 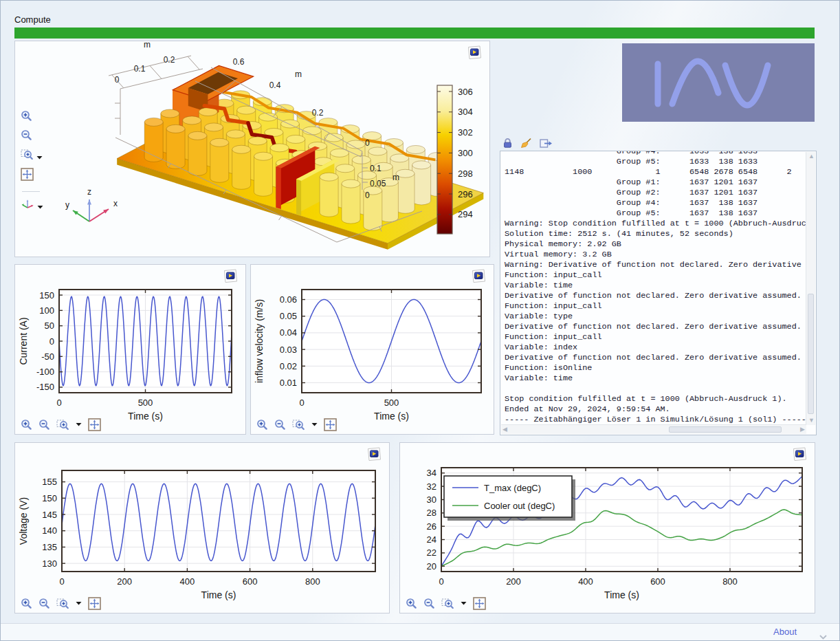 I want to click on zoom-out-button, so click(x=34, y=136).